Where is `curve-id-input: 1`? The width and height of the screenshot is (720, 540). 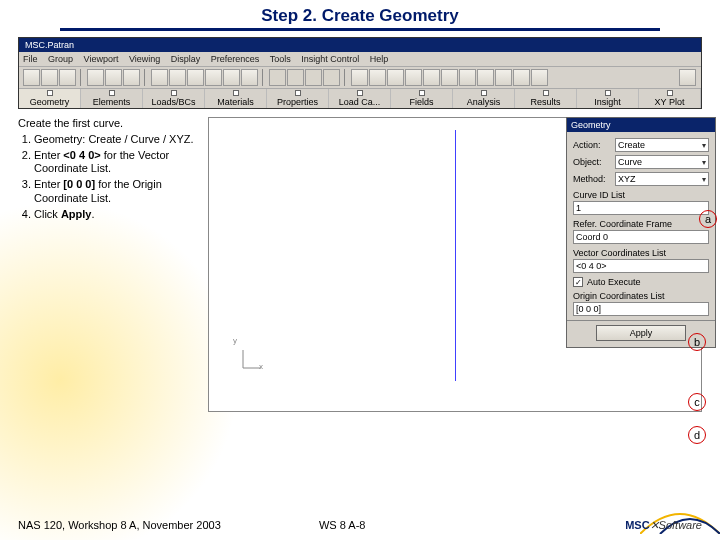
curve-id-input: 1 is located at coordinates (641, 208).